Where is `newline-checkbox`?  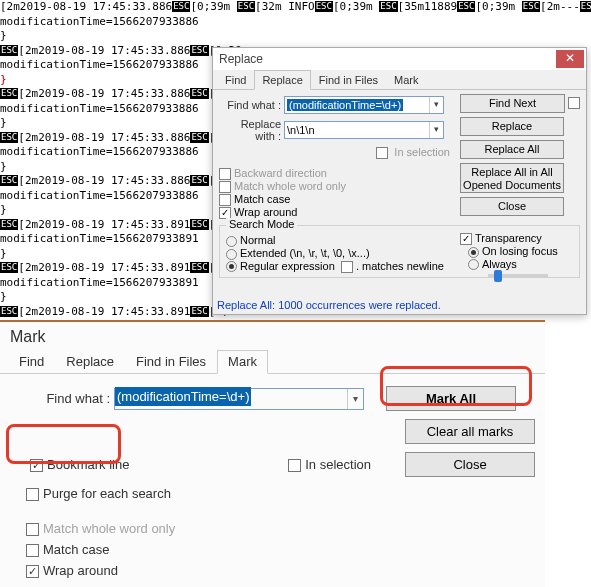
newline-checkbox is located at coordinates (347, 267).